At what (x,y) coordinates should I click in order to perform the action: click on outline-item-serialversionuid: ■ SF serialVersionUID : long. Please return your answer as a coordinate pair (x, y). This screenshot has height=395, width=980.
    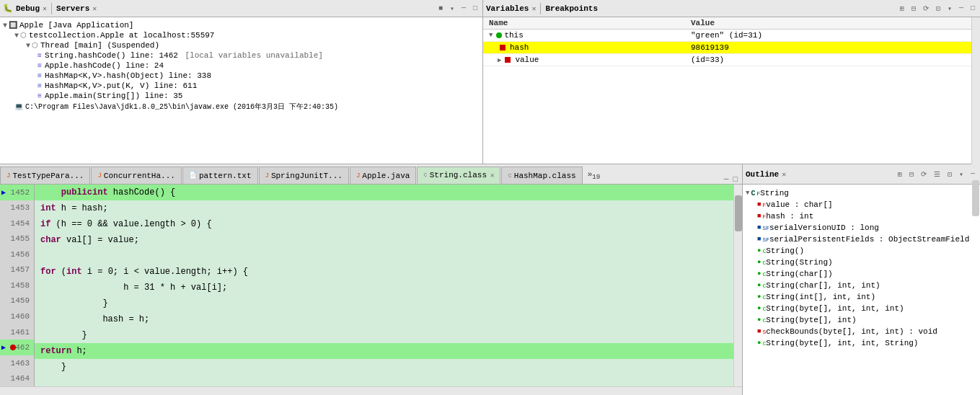
    Looking at the image, I should click on (861, 228).